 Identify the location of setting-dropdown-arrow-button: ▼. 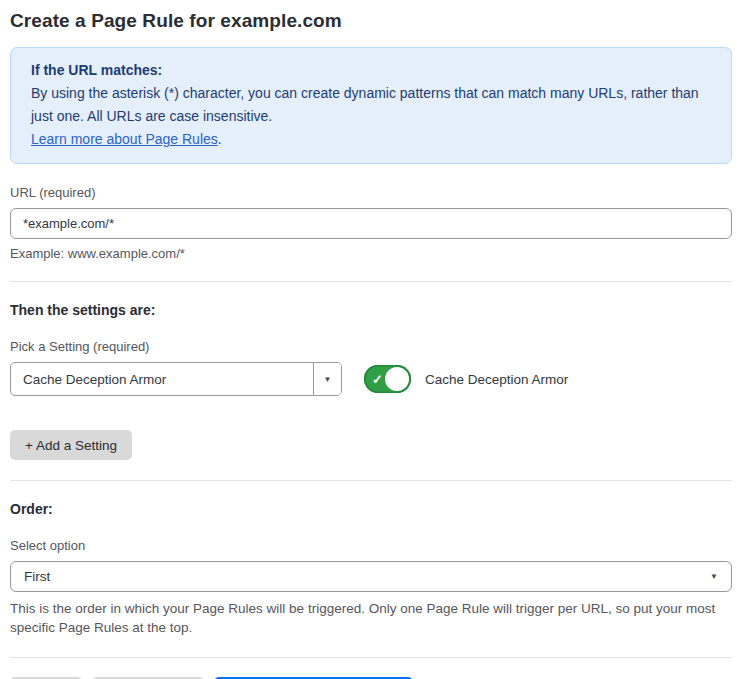
(327, 379).